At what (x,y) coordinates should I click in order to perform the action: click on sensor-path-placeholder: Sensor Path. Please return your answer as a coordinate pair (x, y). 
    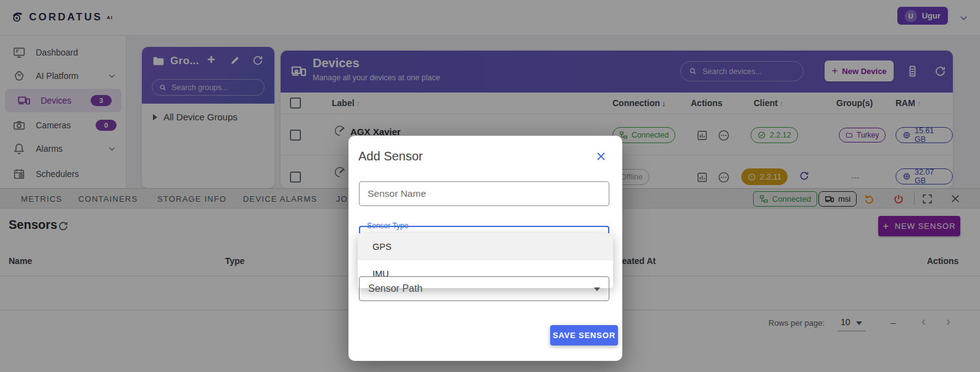
    Looking at the image, I should click on (395, 289).